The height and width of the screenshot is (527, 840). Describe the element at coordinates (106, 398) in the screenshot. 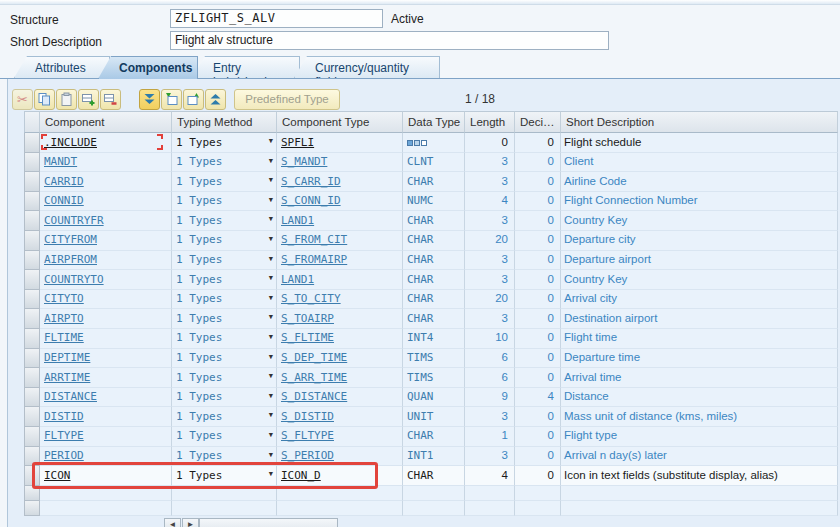

I see `component-cell: DISTANCE` at that location.